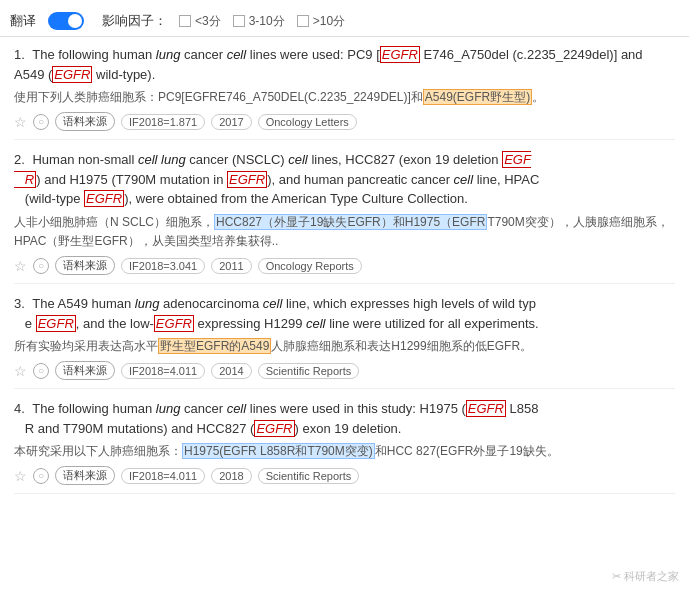 The height and width of the screenshot is (594, 689). What do you see at coordinates (344, 266) in the screenshot?
I see `result-2-meta: ☆ ○ 语料来源 IF2018=3.041 2011 Oncology Repo…` at bounding box center [344, 266].